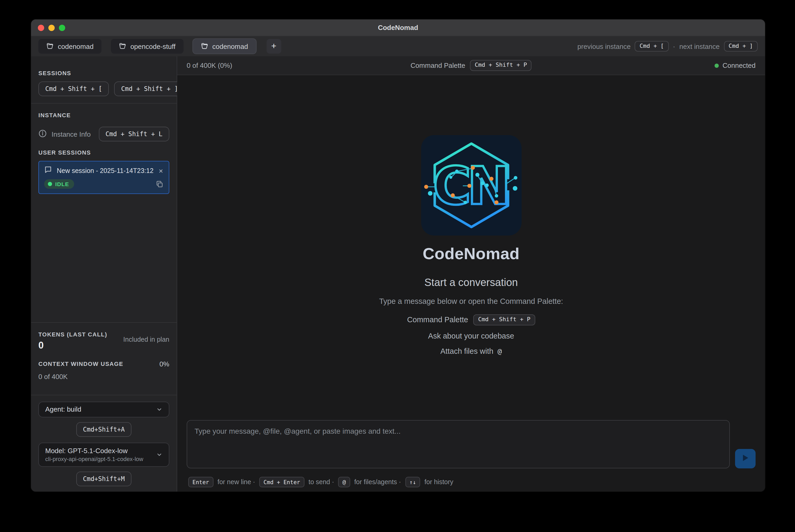 The image size is (795, 532). What do you see at coordinates (398, 28) in the screenshot?
I see `window-title: CodeNomad` at bounding box center [398, 28].